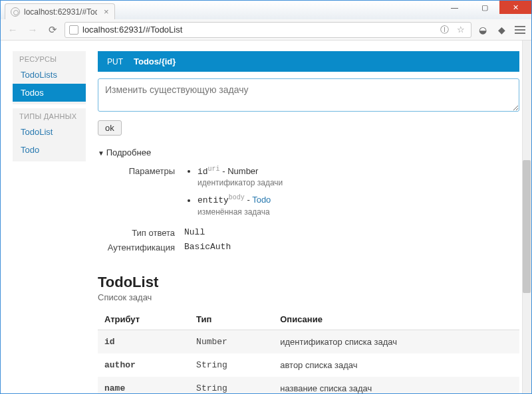 This screenshot has height=394, width=532. Describe the element at coordinates (268, 30) in the screenshot. I see `address-bar: Ⓘ ☆` at that location.